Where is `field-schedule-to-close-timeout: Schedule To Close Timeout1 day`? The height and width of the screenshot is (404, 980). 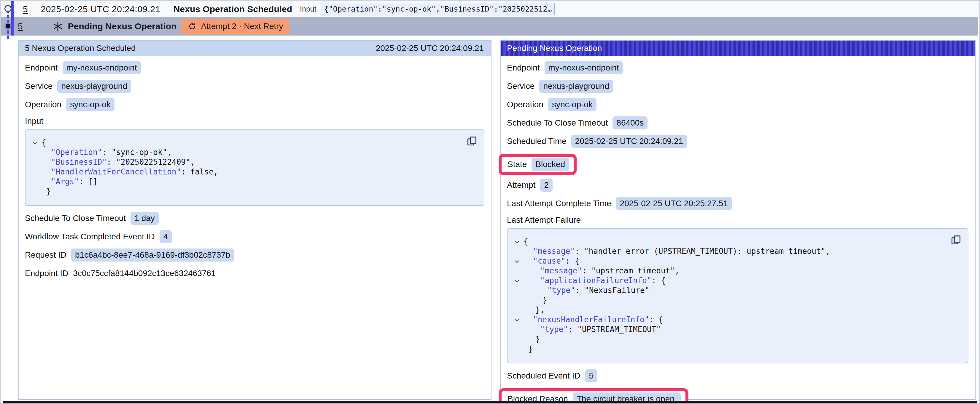 field-schedule-to-close-timeout: Schedule To Close Timeout1 day is located at coordinates (255, 218).